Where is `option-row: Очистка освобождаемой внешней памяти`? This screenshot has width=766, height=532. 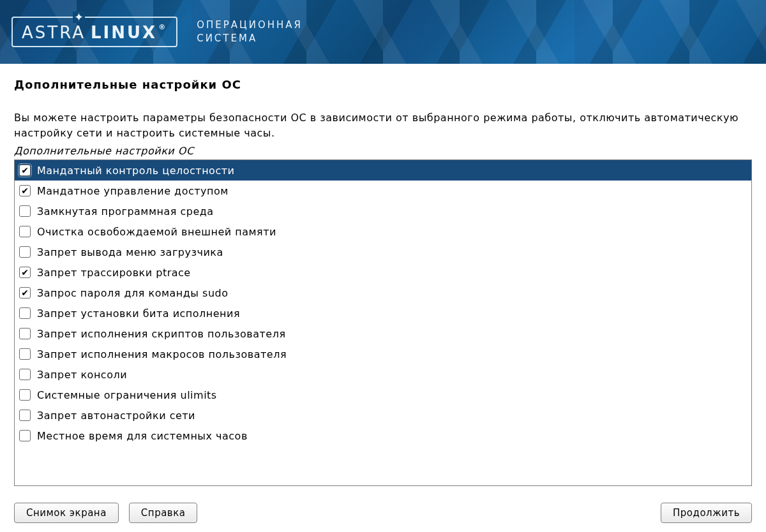
option-row: Очистка освобождаемой внешней памяти is located at coordinates (383, 232).